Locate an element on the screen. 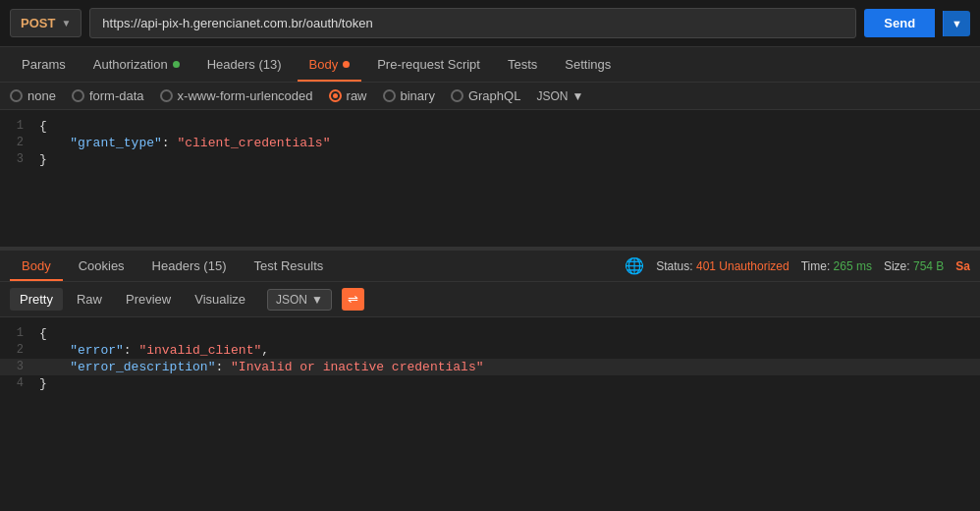 The width and height of the screenshot is (980, 511). resp-json-dropdown: JSON ▼ is located at coordinates (299, 300).